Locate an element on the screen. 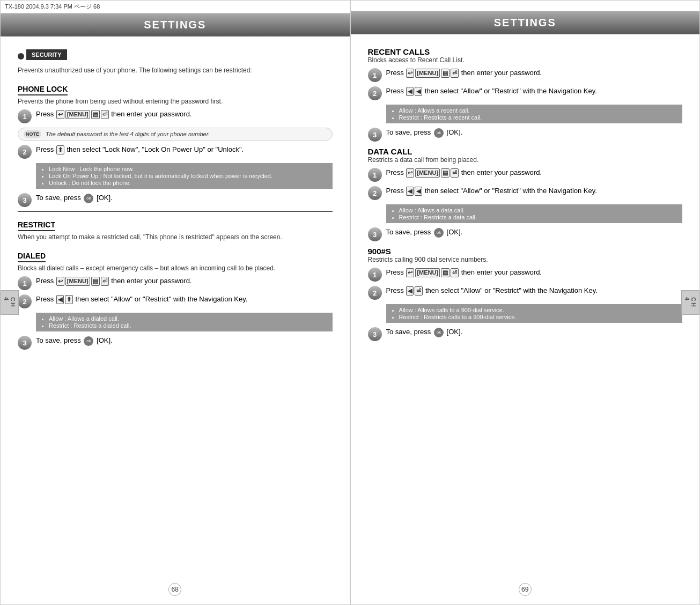  dialed-step1: 1 Press ↩[MENU]▤⏎ then enter your passwo… is located at coordinates (175, 283).